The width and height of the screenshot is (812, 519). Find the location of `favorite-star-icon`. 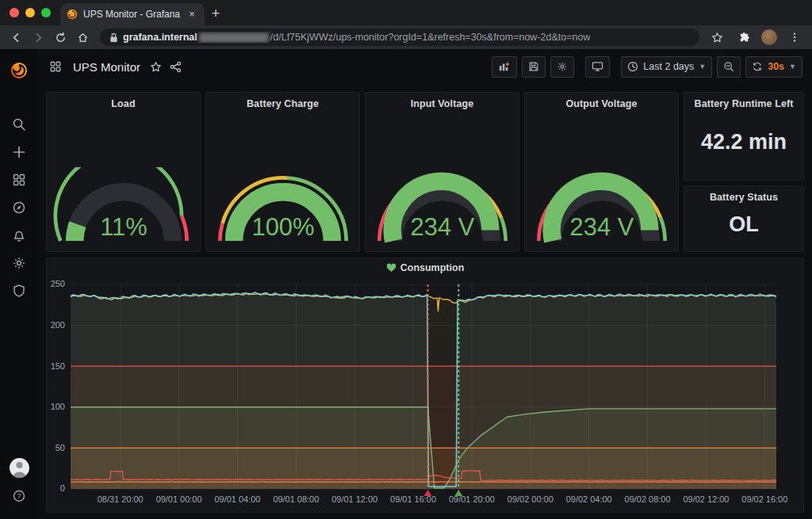

favorite-star-icon is located at coordinates (155, 67).